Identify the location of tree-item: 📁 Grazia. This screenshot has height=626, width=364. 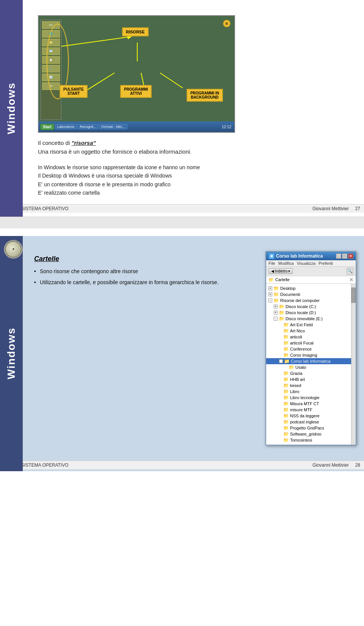
(311, 373).